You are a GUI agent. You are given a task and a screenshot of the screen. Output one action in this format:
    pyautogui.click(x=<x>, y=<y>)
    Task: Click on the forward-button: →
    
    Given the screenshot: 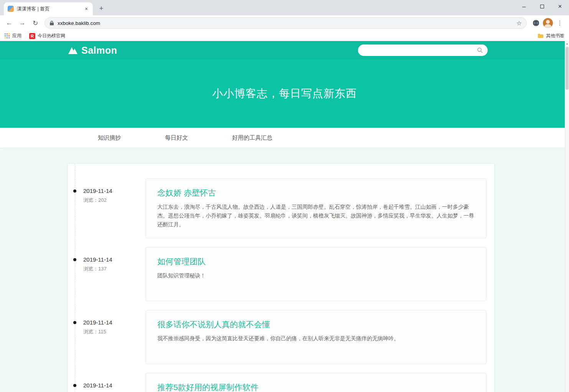 What is the action you would take?
    pyautogui.click(x=22, y=23)
    